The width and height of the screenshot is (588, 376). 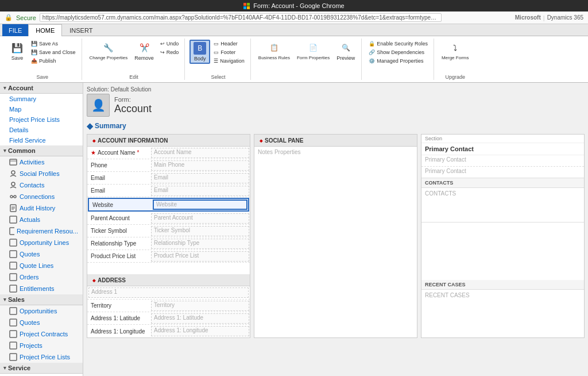 I want to click on sidebar-item-orders: Orders, so click(x=41, y=277).